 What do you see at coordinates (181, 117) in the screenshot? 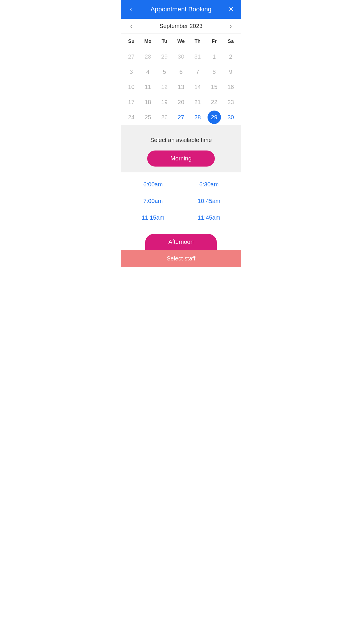
I see `calendar-week-5: 24252627282930` at bounding box center [181, 117].